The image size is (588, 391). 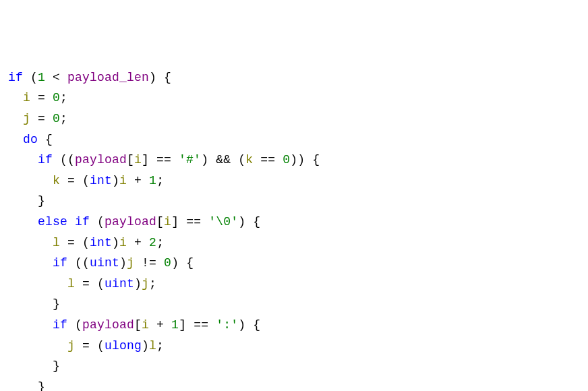 What do you see at coordinates (149, 263) in the screenshot?
I see `token-punct: !=` at bounding box center [149, 263].